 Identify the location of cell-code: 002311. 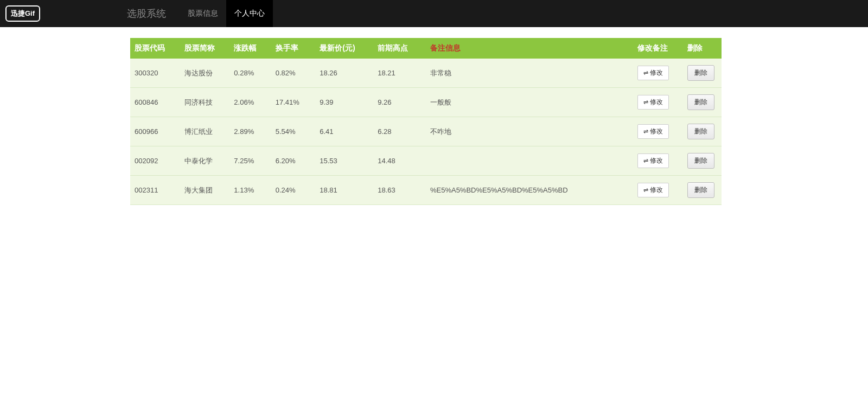
(155, 190).